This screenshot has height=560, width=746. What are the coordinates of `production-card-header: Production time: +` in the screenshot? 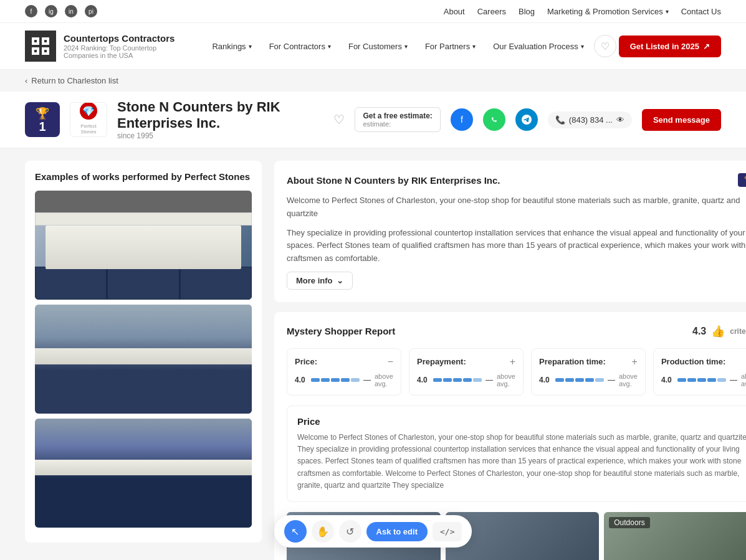 It's located at (704, 362).